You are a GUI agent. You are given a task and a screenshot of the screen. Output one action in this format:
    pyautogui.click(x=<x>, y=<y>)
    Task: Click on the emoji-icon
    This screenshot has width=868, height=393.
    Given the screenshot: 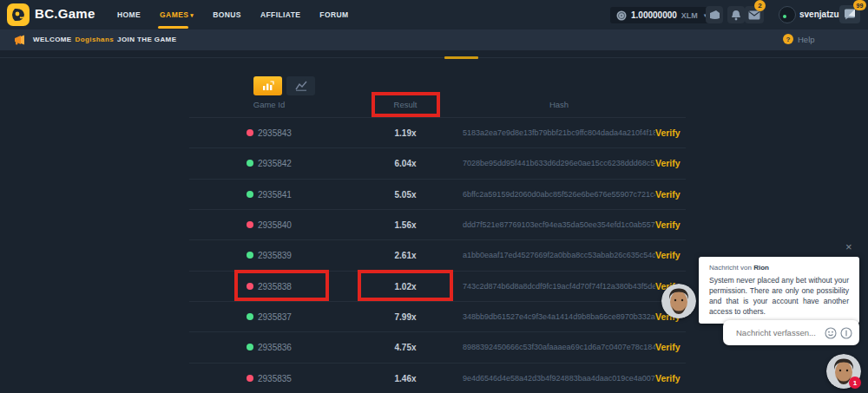 What is the action you would take?
    pyautogui.click(x=831, y=333)
    